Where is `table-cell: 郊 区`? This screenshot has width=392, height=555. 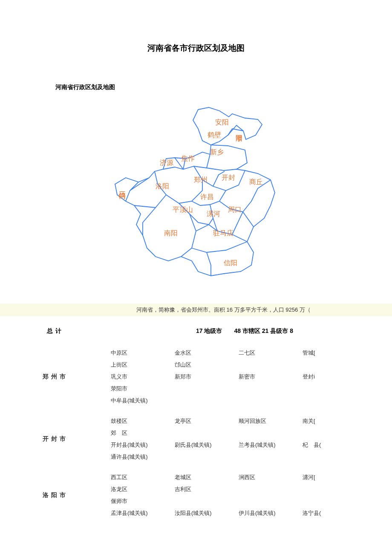
table-cell: 郊 区 is located at coordinates (143, 433).